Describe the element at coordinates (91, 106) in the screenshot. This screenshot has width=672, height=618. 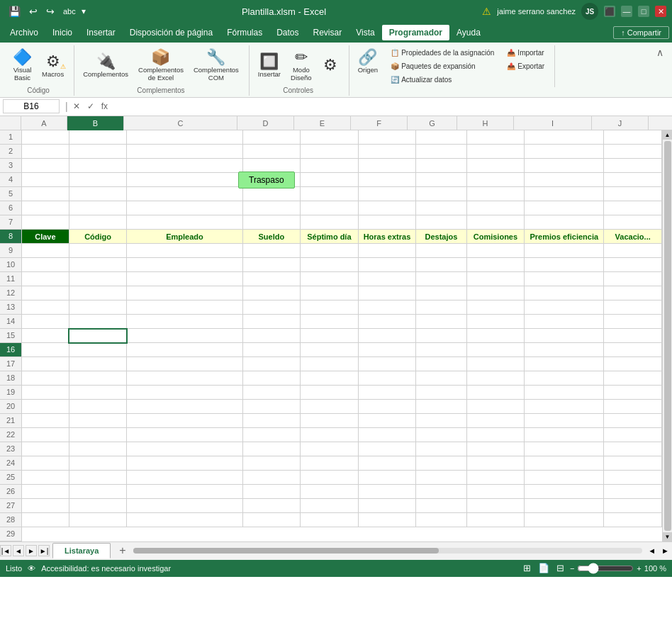
I see `confirm-formula-icon: ✓` at that location.